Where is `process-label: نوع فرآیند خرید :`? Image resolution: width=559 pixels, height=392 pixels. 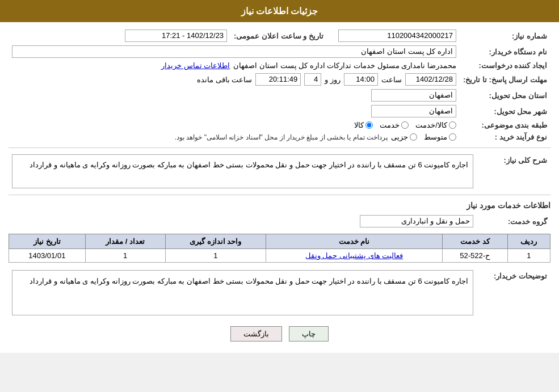
process-label: نوع فرآیند خرید : is located at coordinates (505, 137).